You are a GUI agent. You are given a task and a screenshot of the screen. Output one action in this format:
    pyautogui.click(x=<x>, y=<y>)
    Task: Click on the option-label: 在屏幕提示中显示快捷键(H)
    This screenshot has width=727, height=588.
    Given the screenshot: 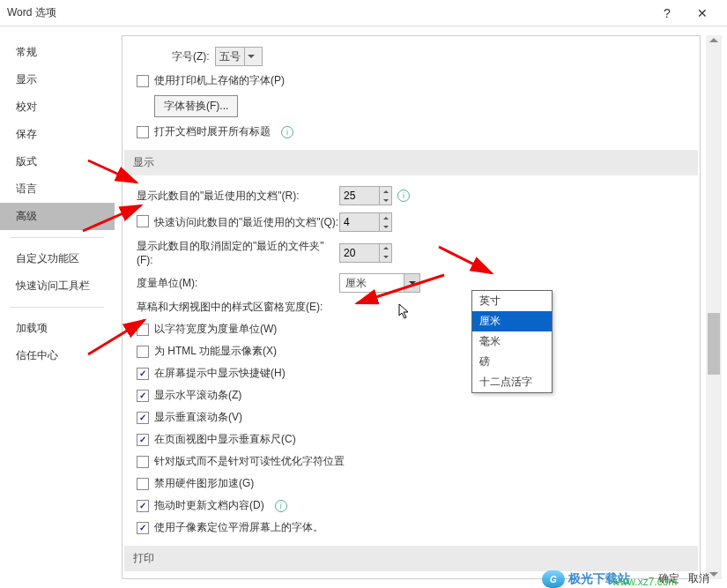 What is the action you would take?
    pyautogui.click(x=220, y=374)
    